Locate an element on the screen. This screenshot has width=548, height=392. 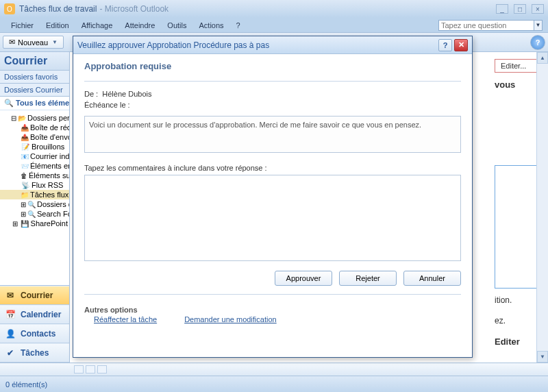
from-row: De : Hélène Dubois is located at coordinates (273, 94).